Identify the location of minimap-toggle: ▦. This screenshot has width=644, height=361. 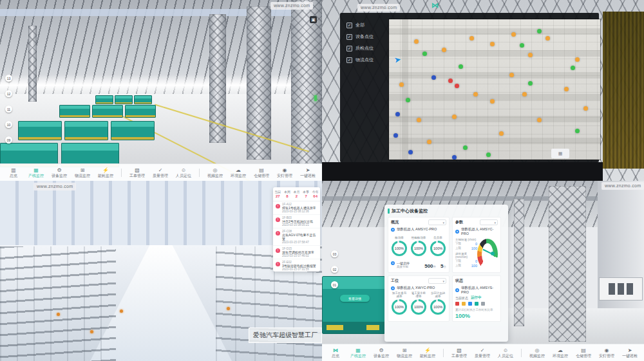
(560, 153).